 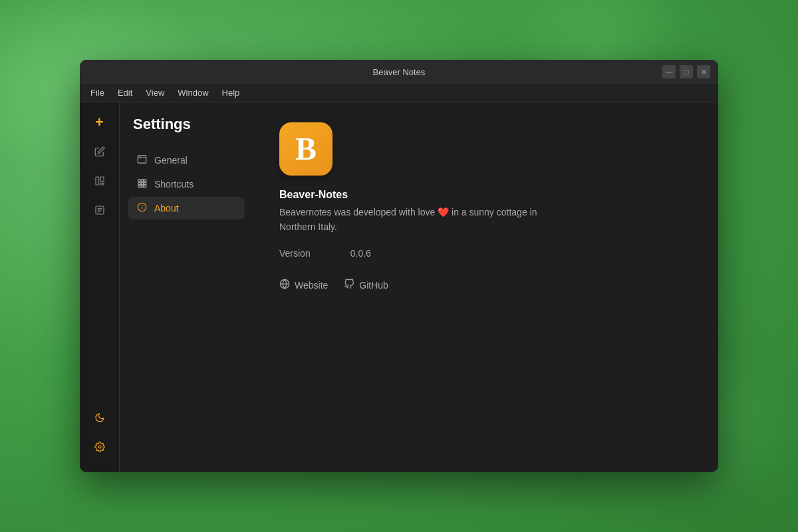 I want to click on menu-window: Window, so click(x=193, y=93).